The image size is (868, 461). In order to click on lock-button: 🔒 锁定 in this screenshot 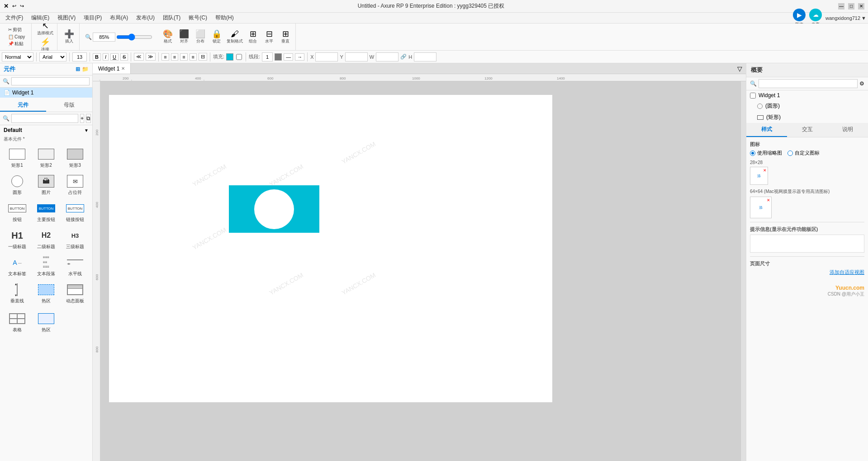, I will do `click(217, 37)`.